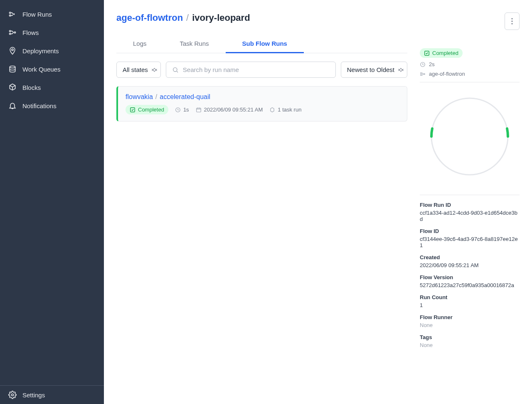 The image size is (532, 404). What do you see at coordinates (262, 18) in the screenshot?
I see `breadcrumb: age-of-flowtron / ivory-leopard` at bounding box center [262, 18].